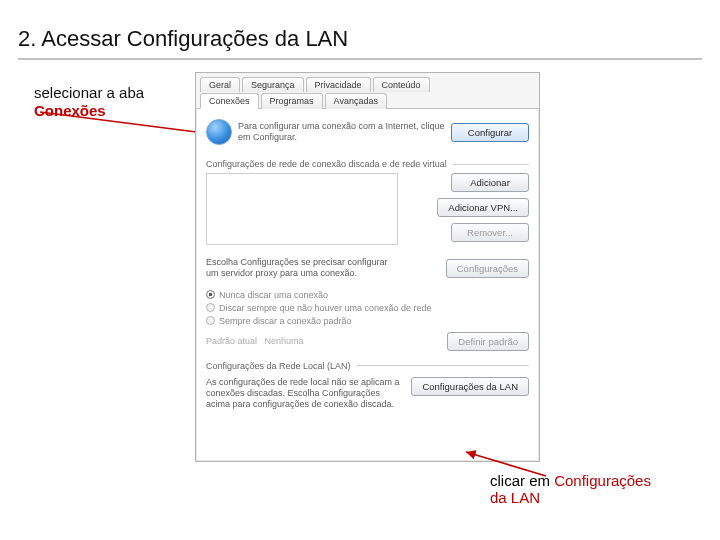 Image resolution: width=720 pixels, height=540 pixels. Describe the element at coordinates (219, 132) in the screenshot. I see `globe-icon` at that location.